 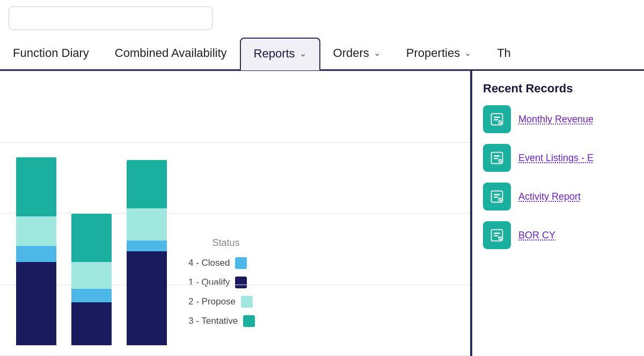 What do you see at coordinates (241, 282) in the screenshot?
I see `legend-swatch-qualify` at bounding box center [241, 282].